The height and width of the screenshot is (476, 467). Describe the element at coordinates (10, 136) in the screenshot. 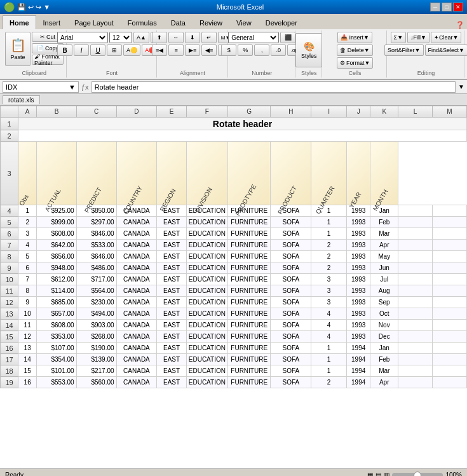

I see `row-header-2: 2` at that location.